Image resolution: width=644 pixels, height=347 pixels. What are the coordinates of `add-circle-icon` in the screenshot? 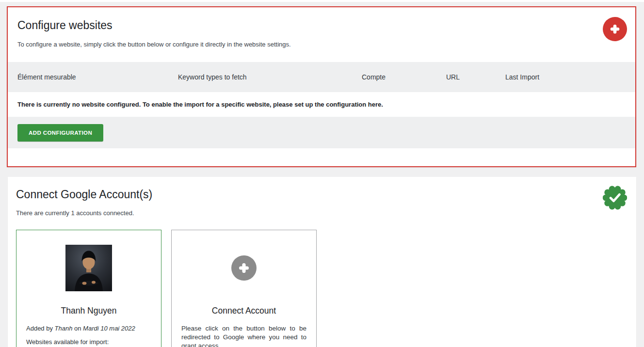 It's located at (615, 29).